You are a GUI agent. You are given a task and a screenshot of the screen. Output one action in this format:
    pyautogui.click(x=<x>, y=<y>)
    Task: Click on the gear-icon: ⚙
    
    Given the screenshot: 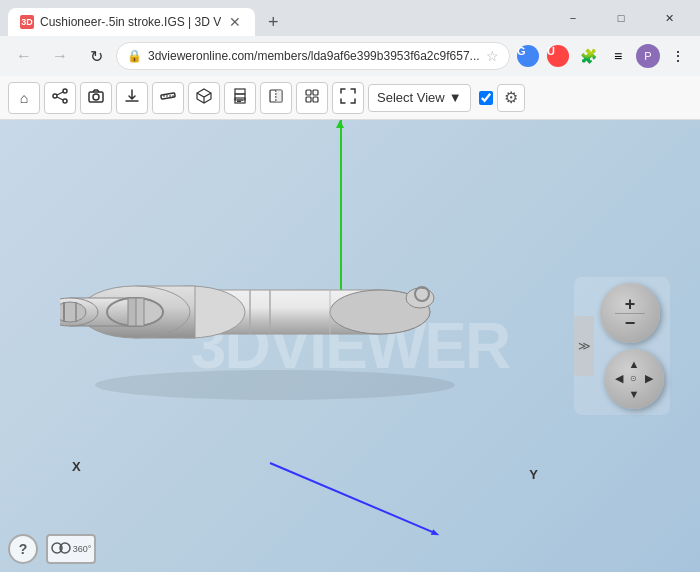 What is the action you would take?
    pyautogui.click(x=511, y=98)
    